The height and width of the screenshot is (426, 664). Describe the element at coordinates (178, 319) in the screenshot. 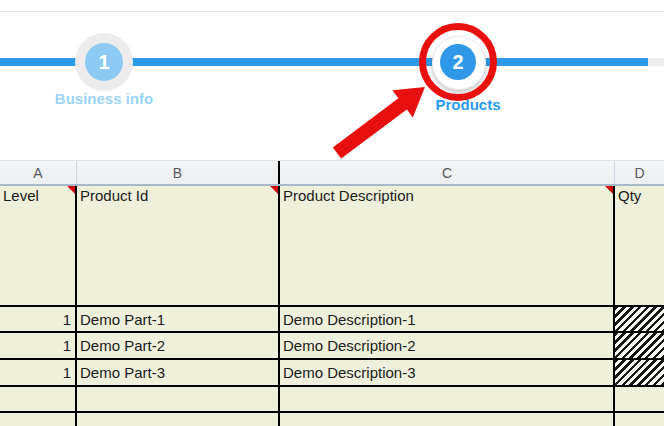

I see `cell-product-id: Demo Part-1` at that location.